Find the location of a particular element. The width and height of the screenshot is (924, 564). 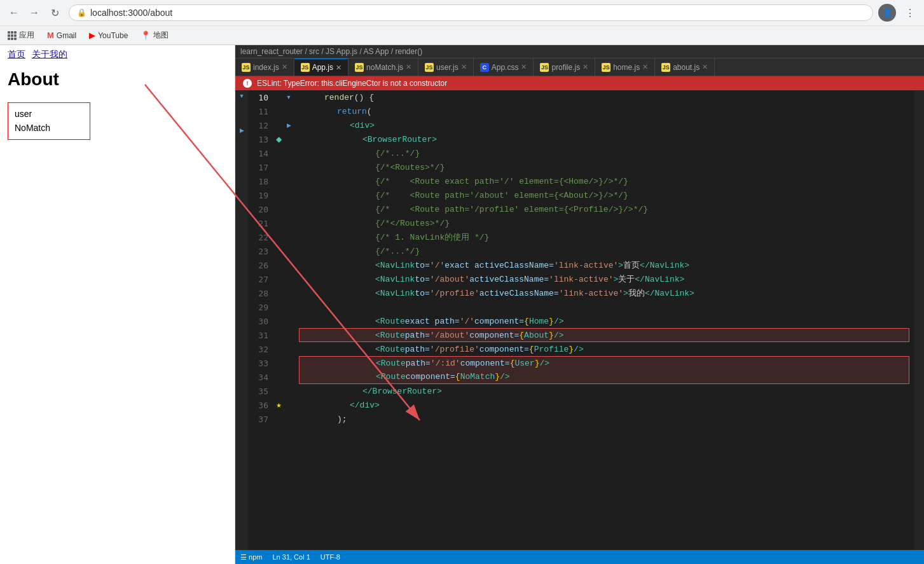

tab-home-js: JS home.js ✕ is located at coordinates (625, 67).